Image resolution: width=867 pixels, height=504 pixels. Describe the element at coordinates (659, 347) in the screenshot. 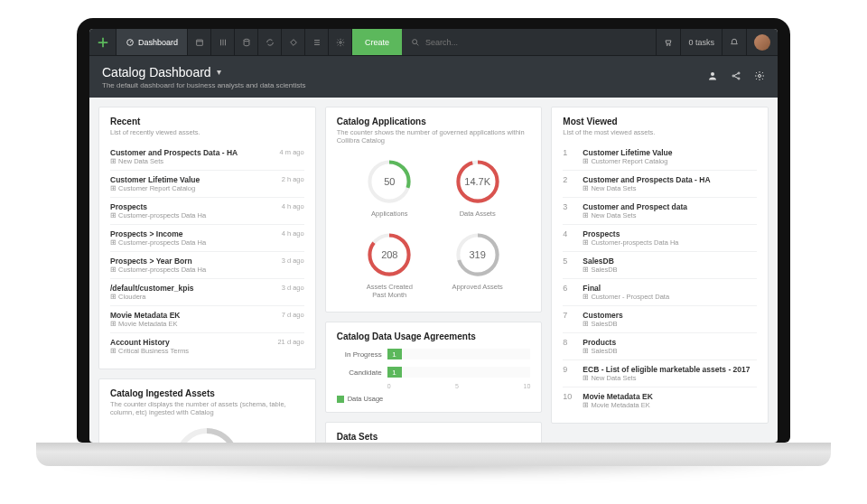

I see `most-viewed-item: 8Products⊞ SalesDB` at that location.